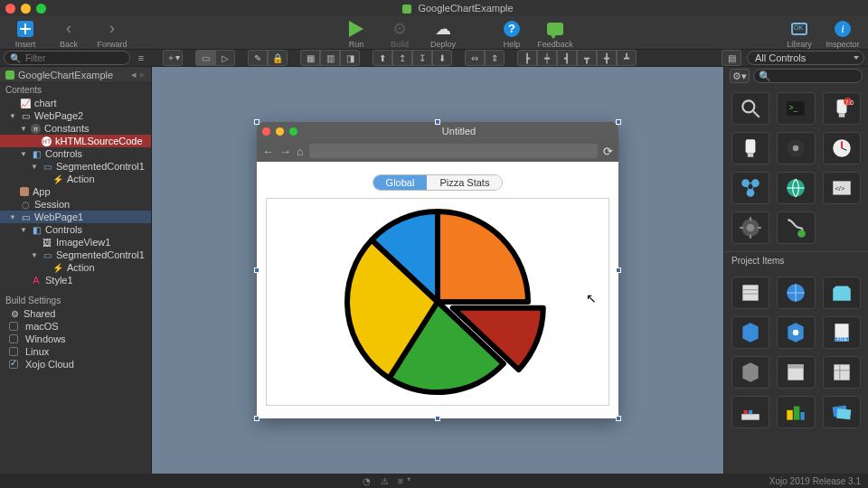  I want to click on edit-tool-button: ✎, so click(258, 58).